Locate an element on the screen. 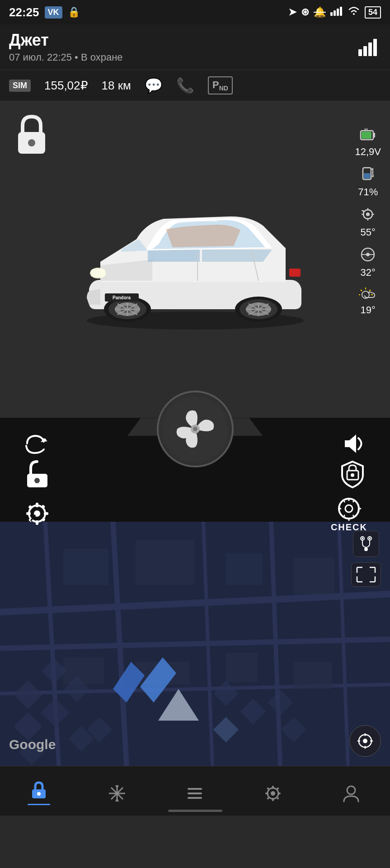 Image resolution: width=390 pixels, height=868 pixels. check-label: CHECK is located at coordinates (349, 527).